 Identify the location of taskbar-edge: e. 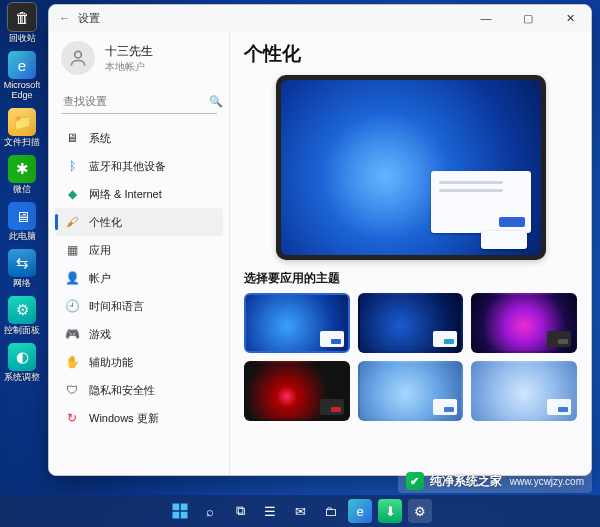
(360, 511).